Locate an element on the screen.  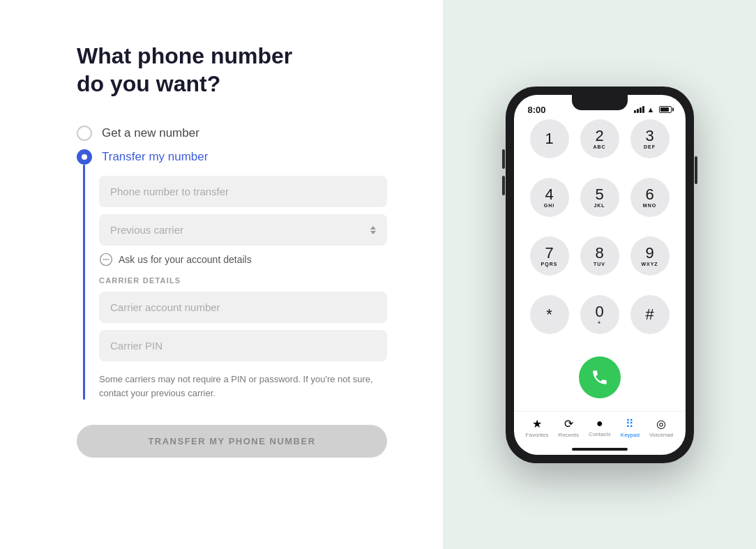
nav-icon-recents: ⟳ is located at coordinates (569, 424).